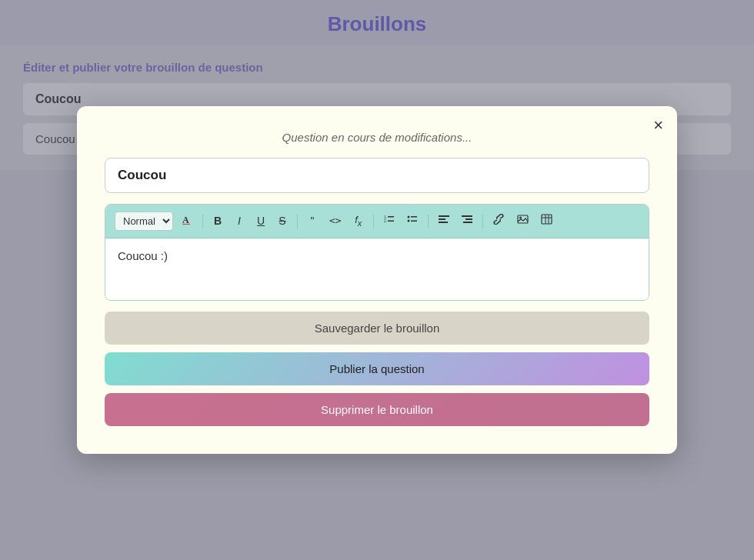 This screenshot has width=754, height=560. I want to click on italic-button: I, so click(239, 222).